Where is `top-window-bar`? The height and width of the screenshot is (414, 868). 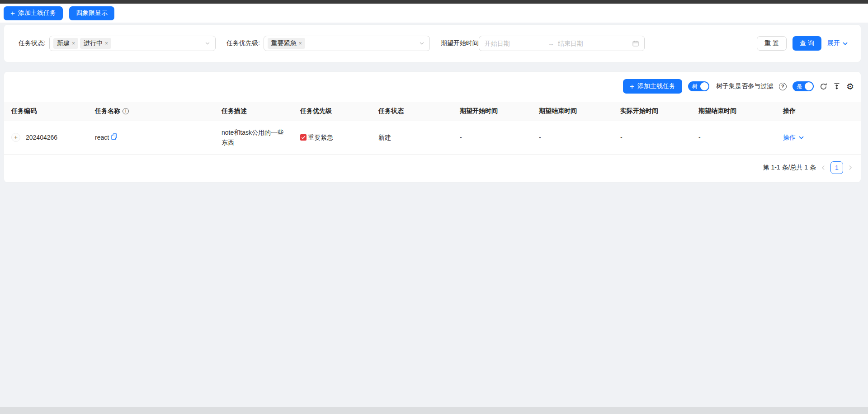 top-window-bar is located at coordinates (434, 2).